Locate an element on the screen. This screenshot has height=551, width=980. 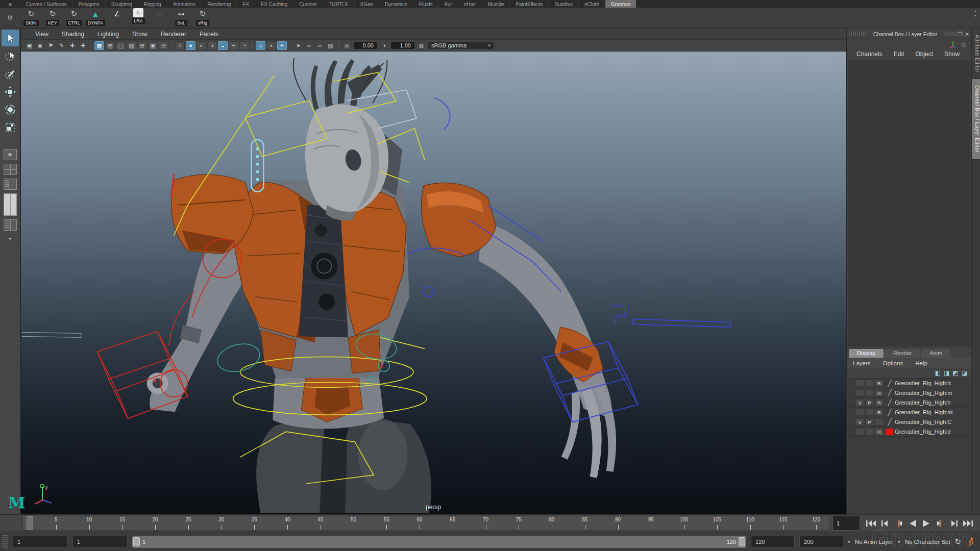
bookmark-icon: ⚑ is located at coordinates (51, 46).